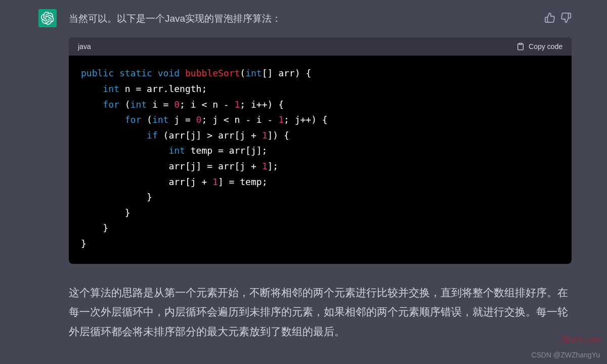 The image size is (607, 364). I want to click on feedback-actions, so click(558, 16).